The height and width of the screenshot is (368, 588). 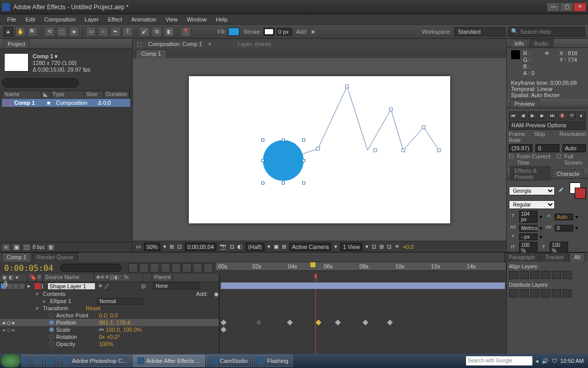 What do you see at coordinates (523, 116) in the screenshot?
I see `prev-frame-button: ◀` at bounding box center [523, 116].